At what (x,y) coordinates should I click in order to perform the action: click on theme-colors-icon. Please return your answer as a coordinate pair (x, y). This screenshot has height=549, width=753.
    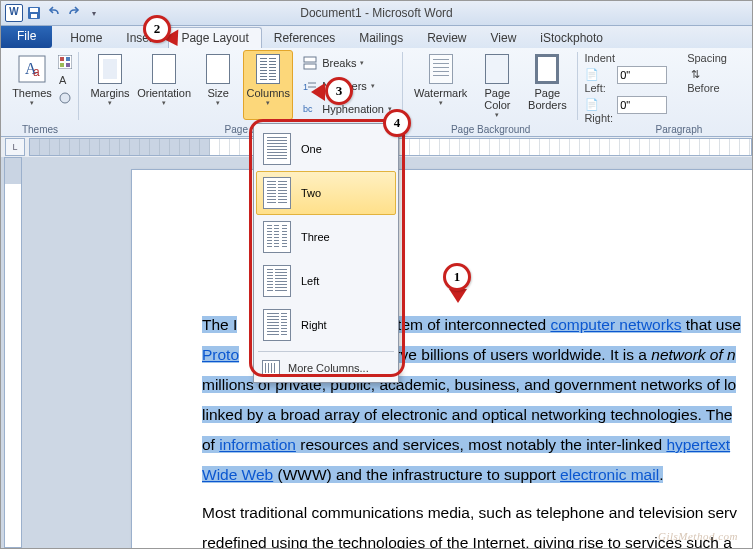
    Looking at the image, I should click on (65, 62).